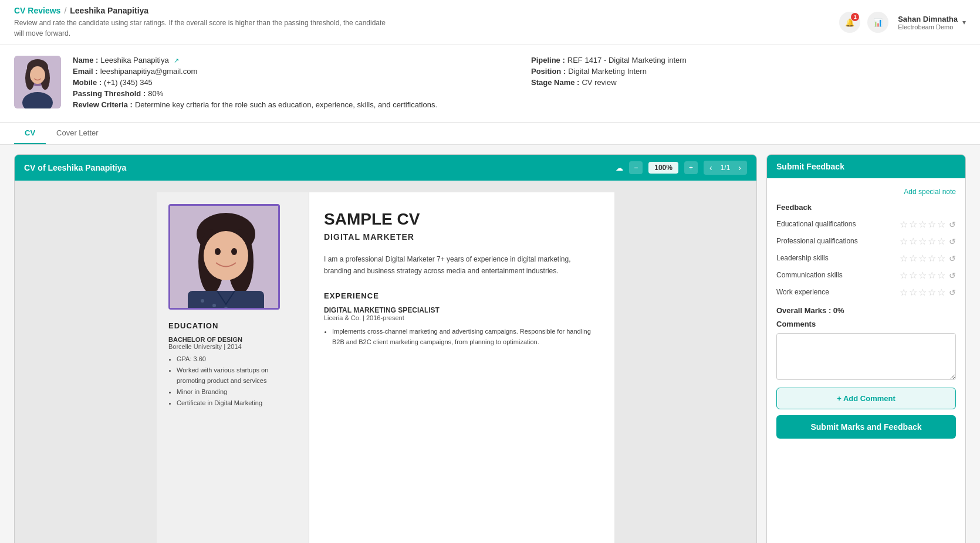 This screenshot has height=543, width=980. I want to click on external-link-icon: ↗, so click(176, 61).